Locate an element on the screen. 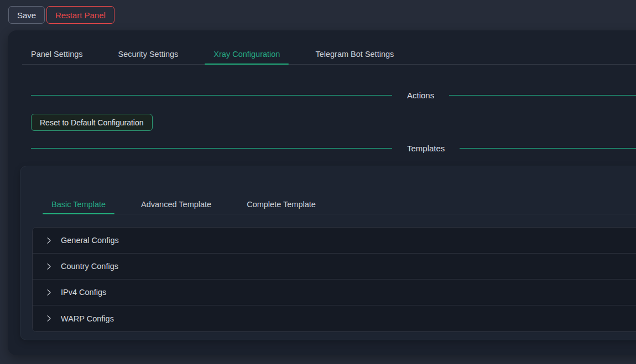 The height and width of the screenshot is (364, 636). tab-xray-configuration: Xray Configuration is located at coordinates (247, 57).